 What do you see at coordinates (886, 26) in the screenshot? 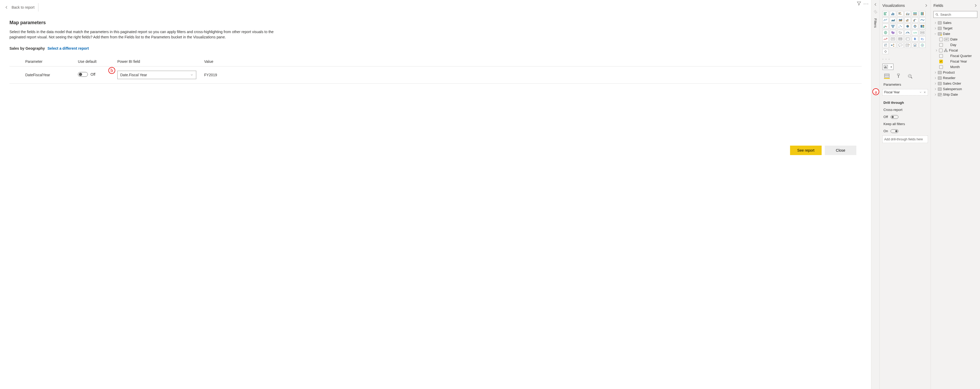
I see `viz-waterfall` at bounding box center [886, 26].